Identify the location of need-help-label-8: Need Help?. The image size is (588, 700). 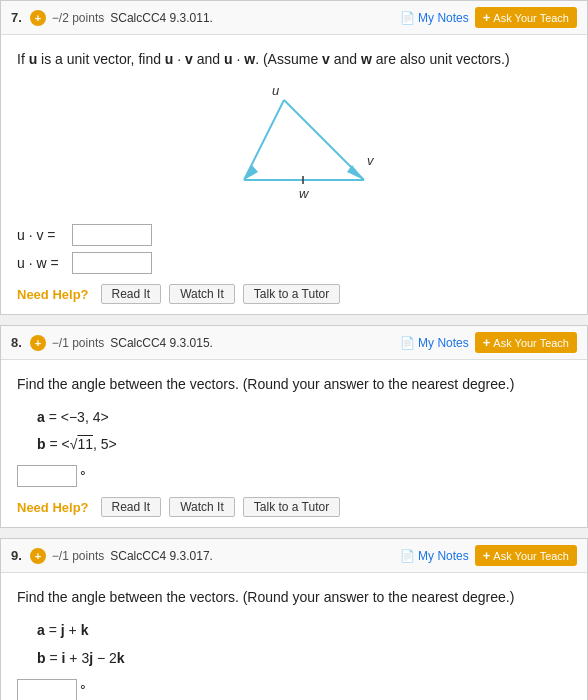
(53, 508).